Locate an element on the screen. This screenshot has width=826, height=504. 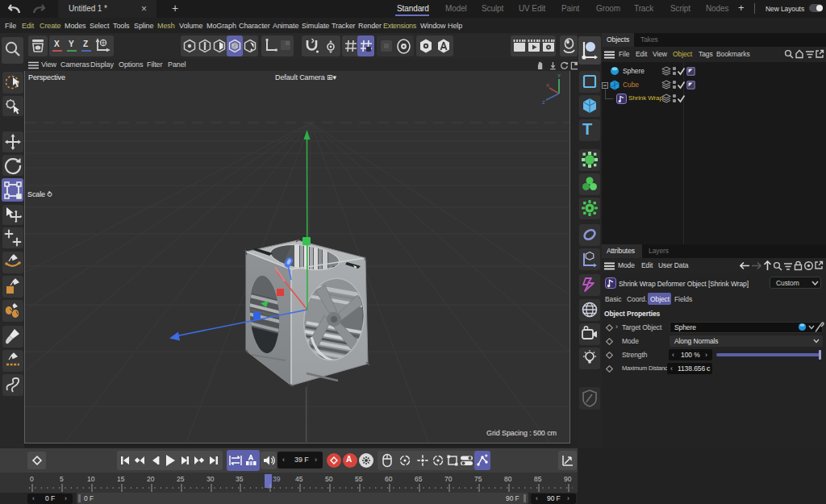
svg-text: Z is located at coordinates (544, 102).